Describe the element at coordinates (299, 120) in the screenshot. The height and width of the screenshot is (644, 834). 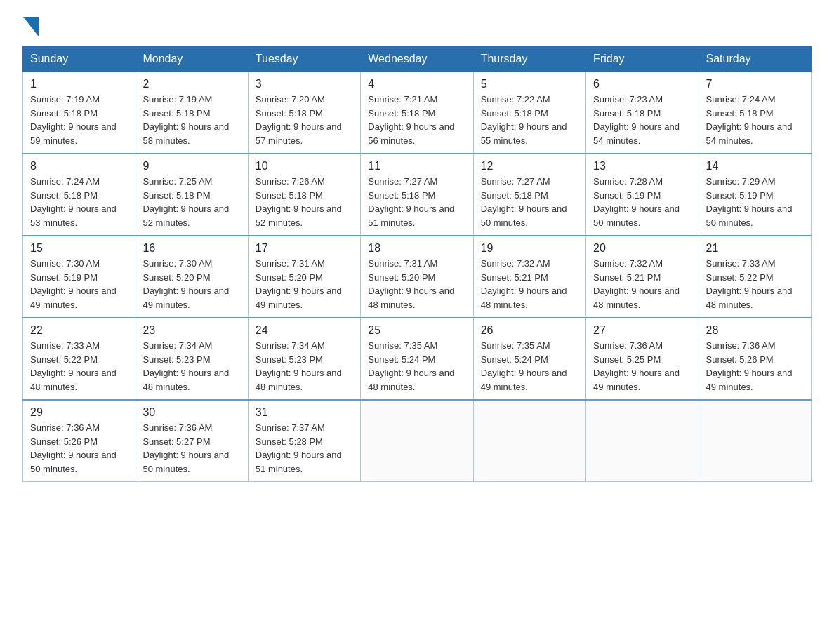
I see `day-info: Sunrise: 7:20 AMSunset: 5:18 PMDaylight:…` at that location.